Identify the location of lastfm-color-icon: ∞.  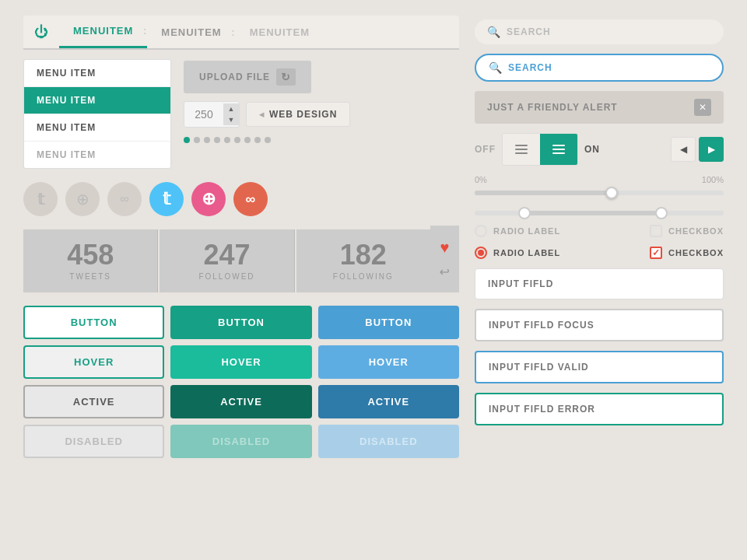
(251, 199).